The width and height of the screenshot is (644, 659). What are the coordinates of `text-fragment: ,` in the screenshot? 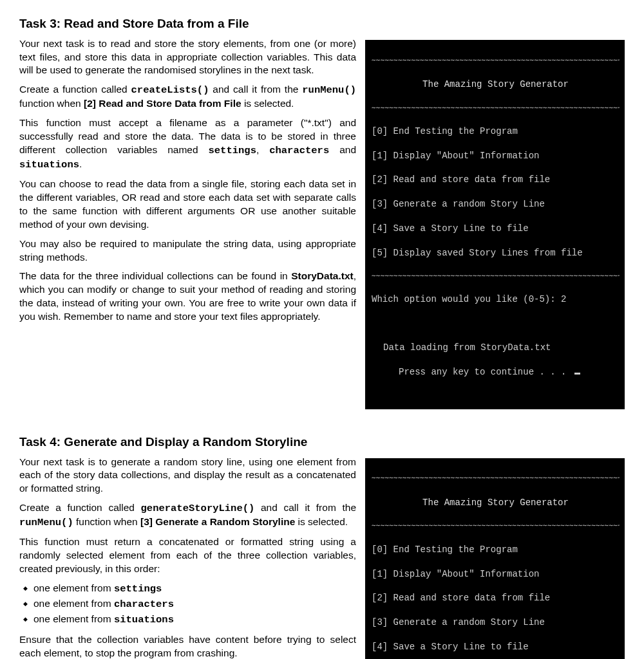 It's located at (263, 149).